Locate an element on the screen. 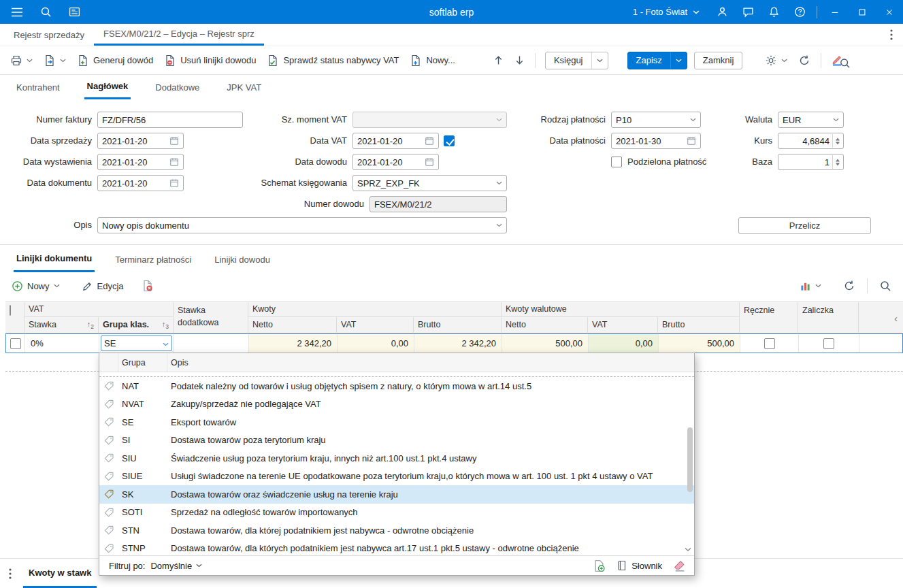 The width and height of the screenshot is (903, 588). chat-icon is located at coordinates (748, 12).